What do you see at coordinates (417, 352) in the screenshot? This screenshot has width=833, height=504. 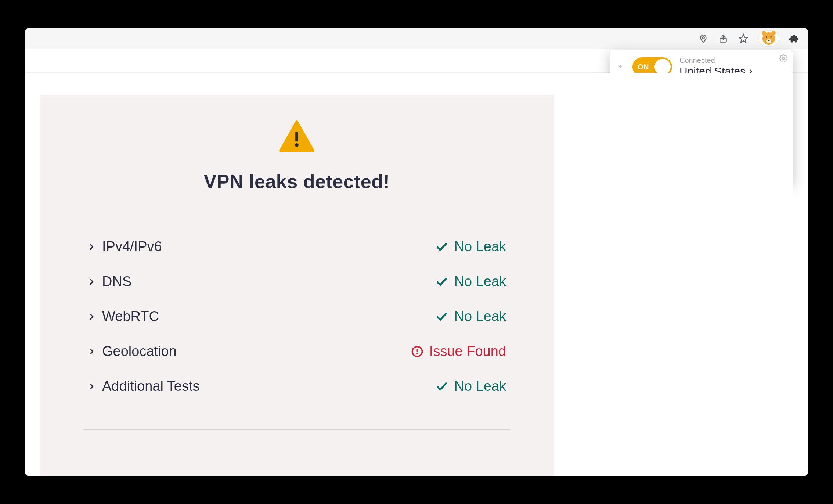 I see `alert-circle-icon` at bounding box center [417, 352].